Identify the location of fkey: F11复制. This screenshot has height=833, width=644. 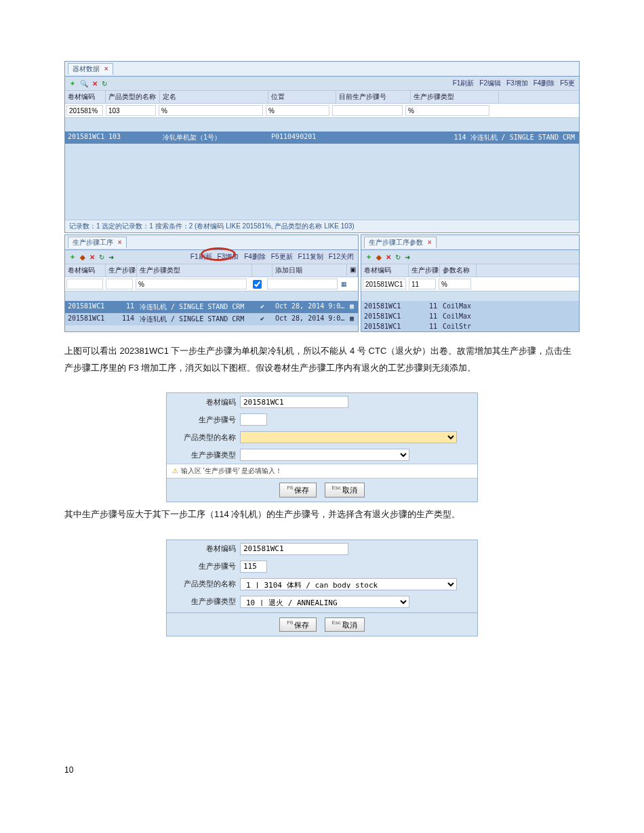
(310, 257).